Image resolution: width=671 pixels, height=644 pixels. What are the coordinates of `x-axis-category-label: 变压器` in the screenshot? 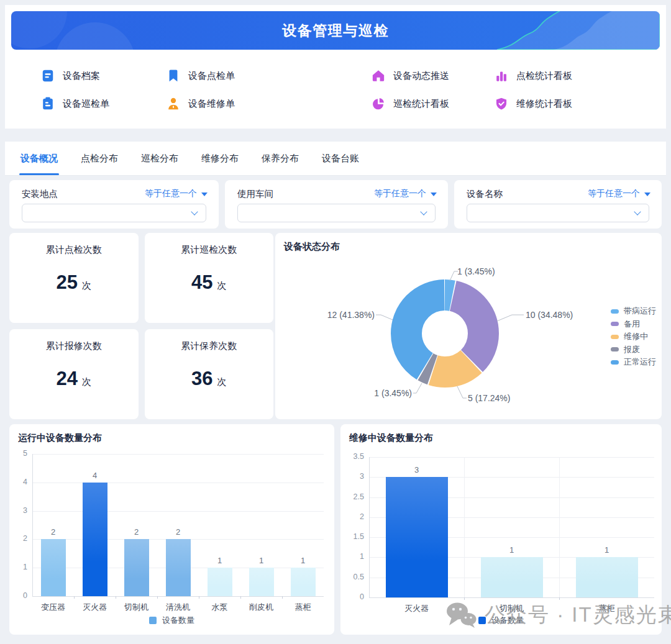 It's located at (53, 607).